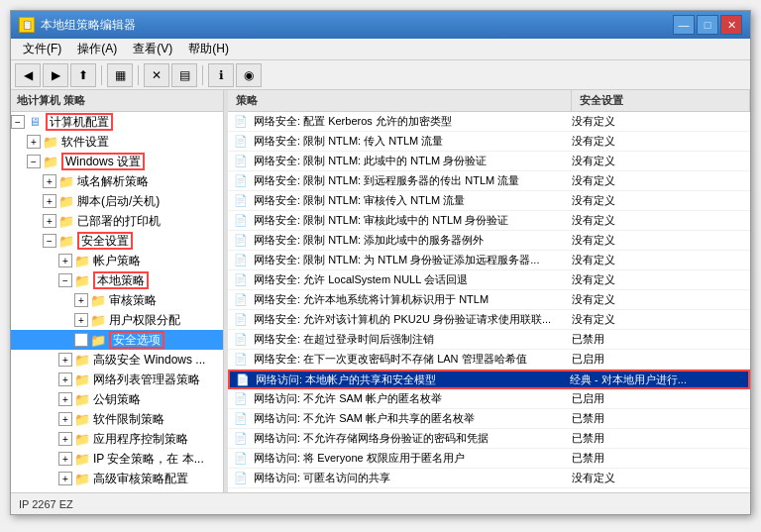 Image resolution: width=761 pixels, height=532 pixels. Describe the element at coordinates (489, 340) in the screenshot. I see `policy-row: 📄网络安全: 在超过登录时间后强制注销已禁用` at that location.